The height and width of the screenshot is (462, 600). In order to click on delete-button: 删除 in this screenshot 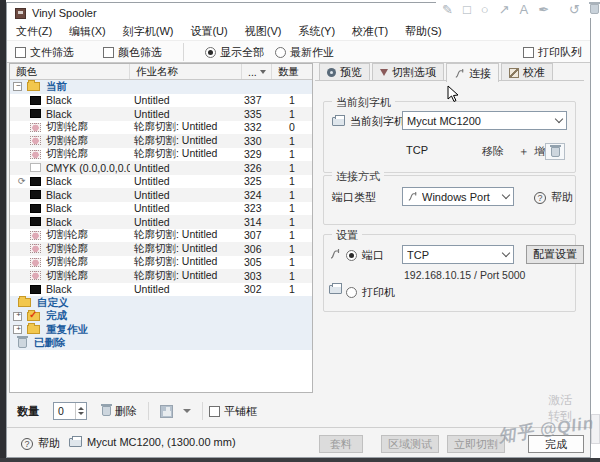, I will do `click(120, 412)`.